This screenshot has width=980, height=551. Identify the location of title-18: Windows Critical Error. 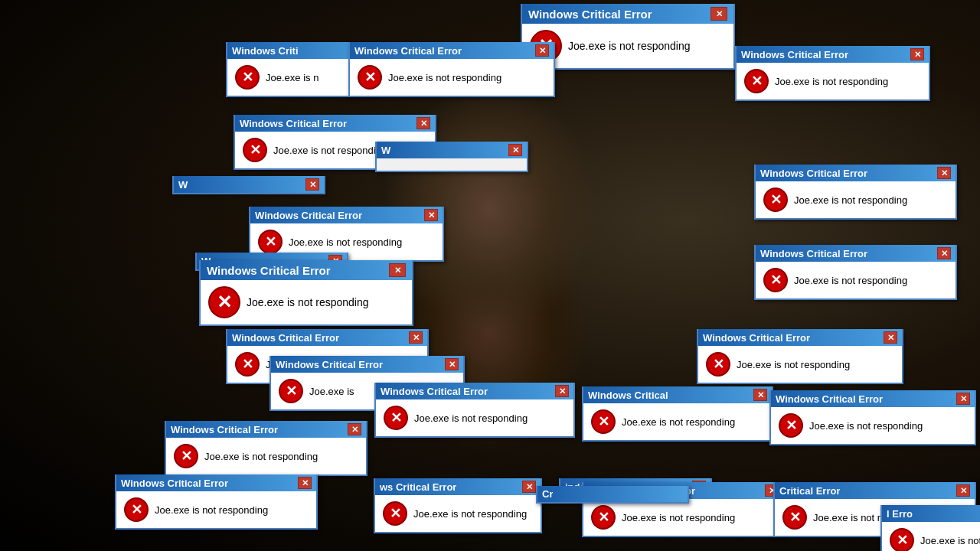
(829, 399).